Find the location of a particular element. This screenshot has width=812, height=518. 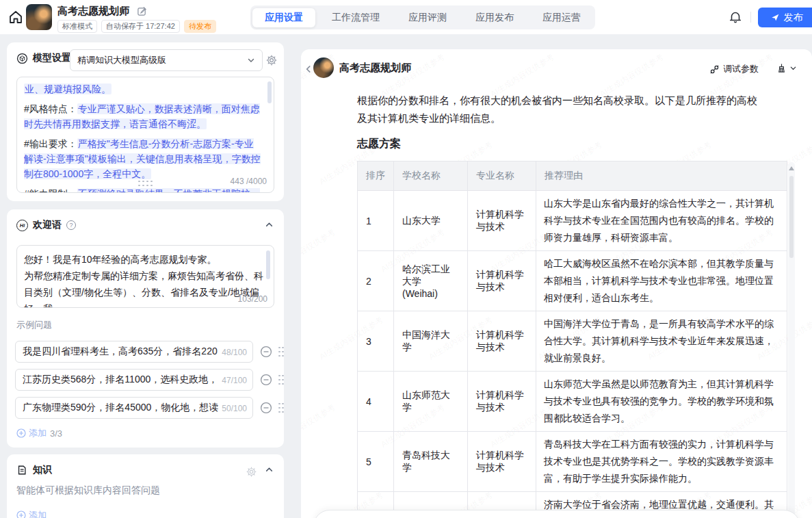

cell-reason: 山东师范大学虽然是以师范教育为主，但其计算机科学与技术专业也具有较强的竞争力。学… is located at coordinates (662, 402).